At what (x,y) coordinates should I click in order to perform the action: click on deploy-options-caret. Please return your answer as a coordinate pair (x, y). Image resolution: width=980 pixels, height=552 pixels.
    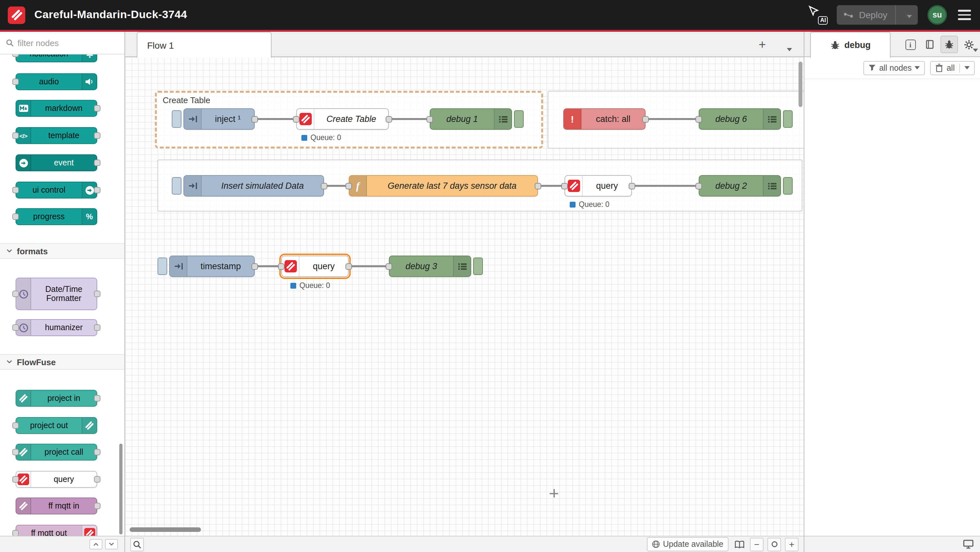
    Looking at the image, I should click on (909, 15).